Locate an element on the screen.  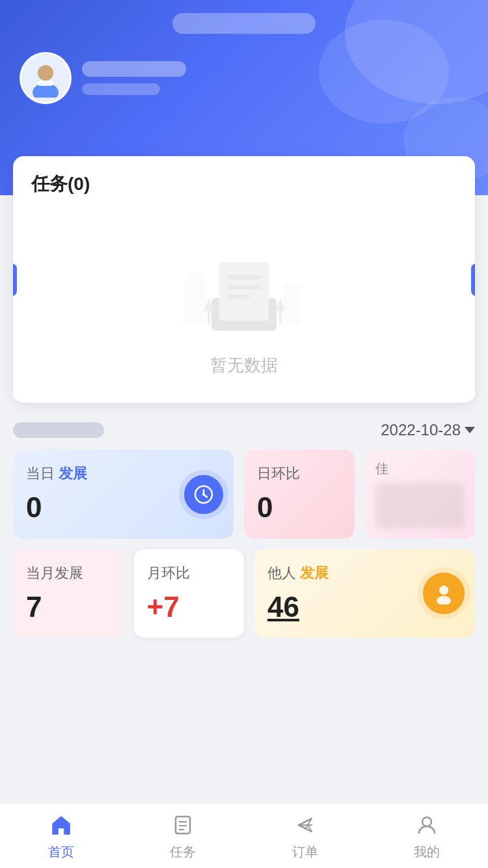
monthly-ratio-card: 月环比 +7 is located at coordinates (189, 593).